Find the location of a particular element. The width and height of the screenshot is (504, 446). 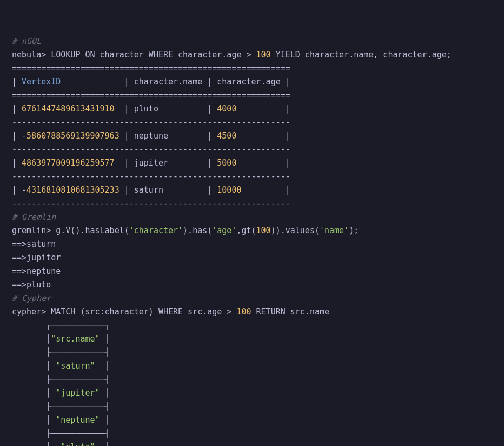

gremlin-s3: 'name' is located at coordinates (334, 231).